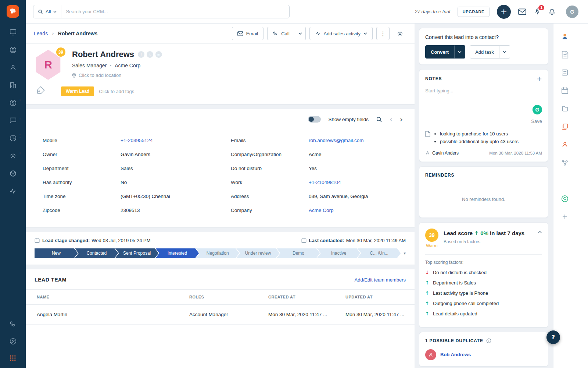  Describe the element at coordinates (100, 75) in the screenshot. I see `add-location-label: Click to add location` at that location.